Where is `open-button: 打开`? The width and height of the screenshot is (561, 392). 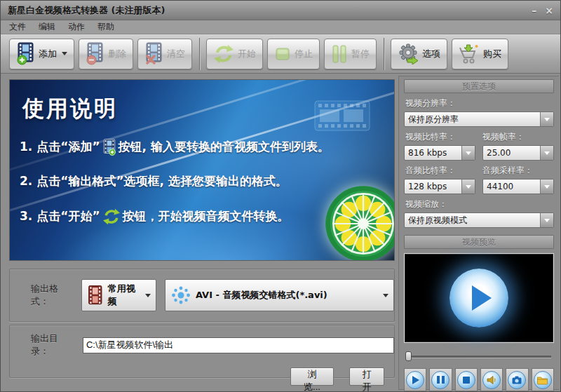
open-button: 打开 is located at coordinates (367, 377).